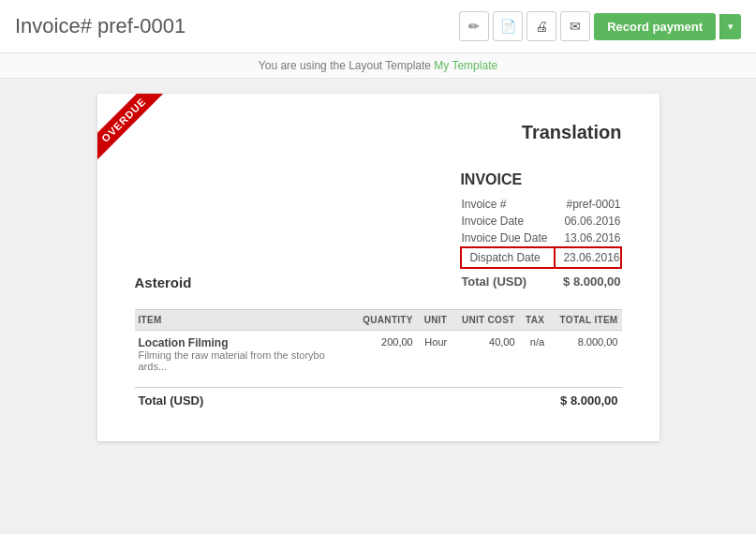 Image resolution: width=756 pixels, height=534 pixels. Describe the element at coordinates (575, 26) in the screenshot. I see `email-icon: ✉` at that location.